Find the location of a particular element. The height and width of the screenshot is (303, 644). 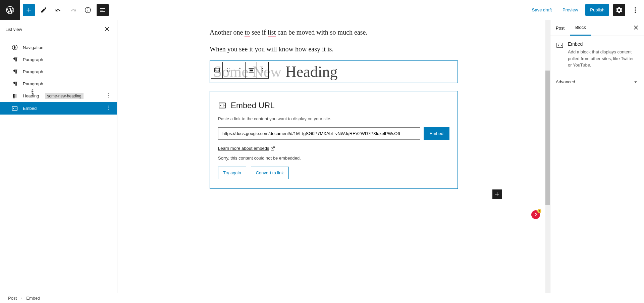

heading-text: Some New Heading is located at coordinates (334, 72).